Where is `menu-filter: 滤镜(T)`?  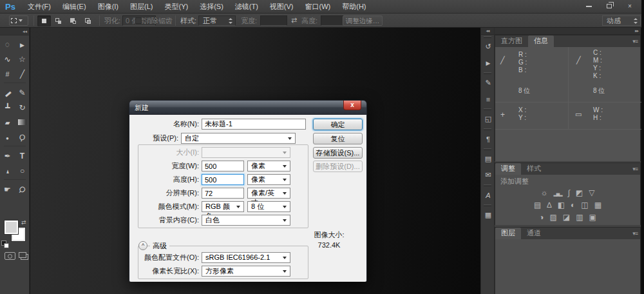
menu-filter: 滤镜(T) is located at coordinates (247, 6).